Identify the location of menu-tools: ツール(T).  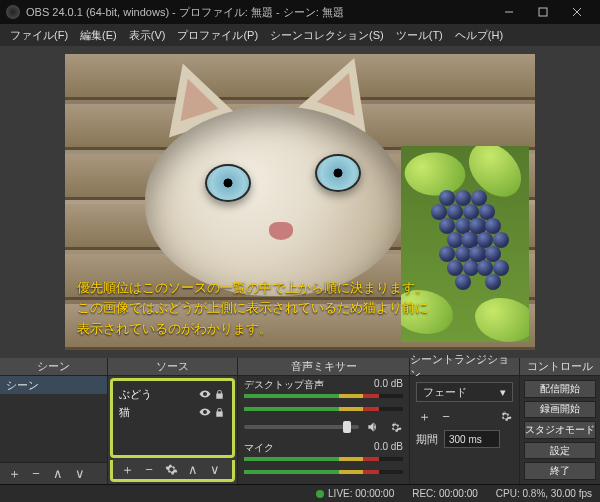
(420, 36).